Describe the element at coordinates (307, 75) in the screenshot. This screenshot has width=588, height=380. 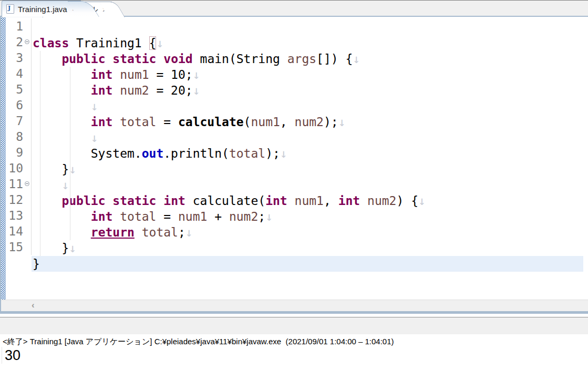
I see `code-line: int num1 = 10;↓` at that location.